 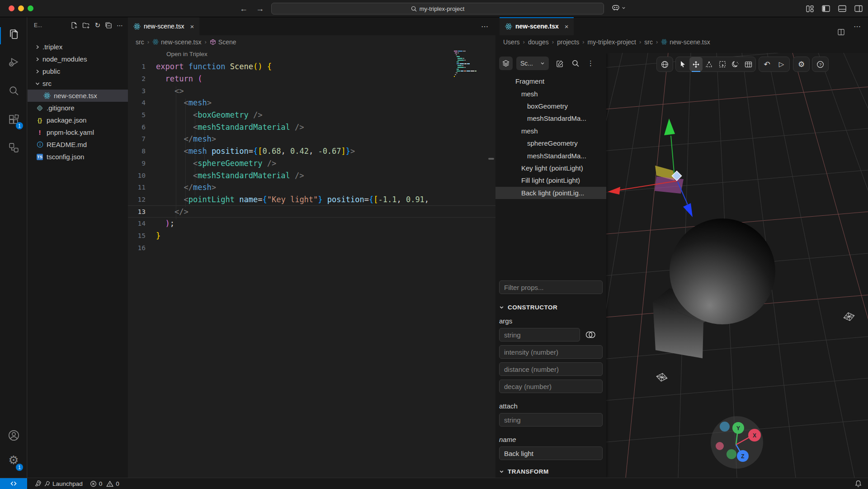 I want to click on code-line: 16, so click(x=312, y=248).